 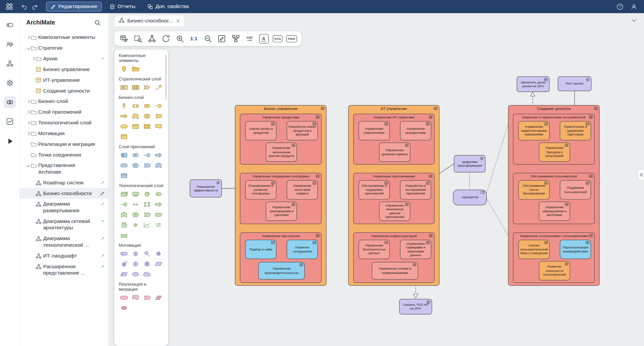 I want to click on implementation-event-icon, so click(x=147, y=298).